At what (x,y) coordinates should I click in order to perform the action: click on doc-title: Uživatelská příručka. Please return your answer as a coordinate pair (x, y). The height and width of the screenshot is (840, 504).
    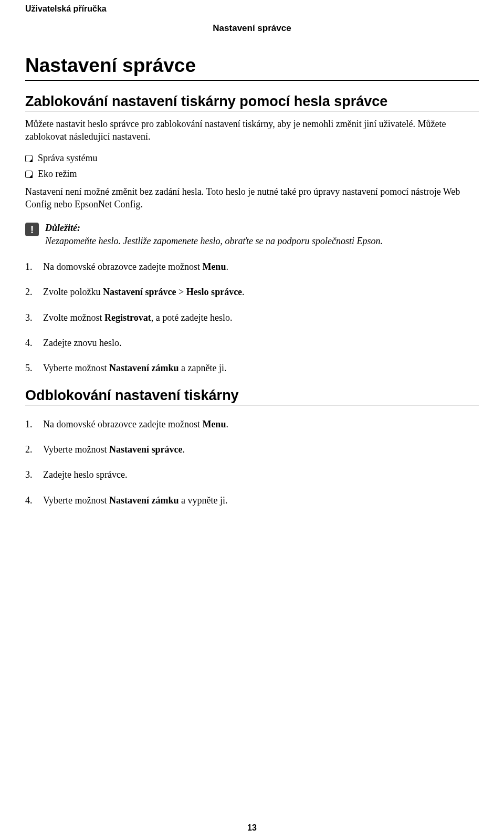
    Looking at the image, I should click on (252, 9).